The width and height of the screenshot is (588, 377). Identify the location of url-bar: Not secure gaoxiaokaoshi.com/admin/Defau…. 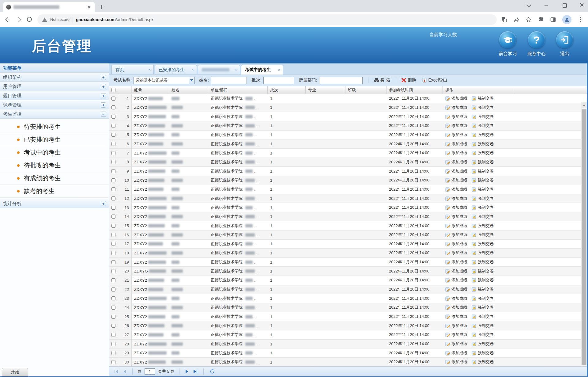
(267, 20).